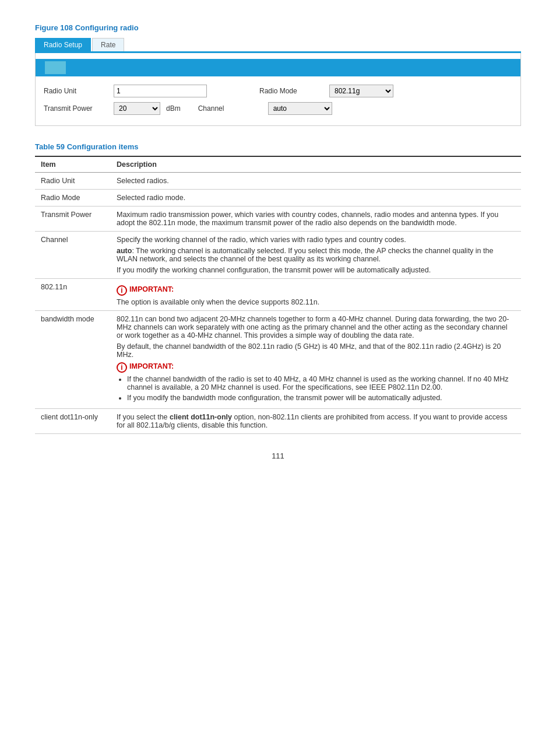 This screenshot has width=556, height=756. What do you see at coordinates (73, 219) in the screenshot?
I see `item-transmit-power: Transmit Power` at bounding box center [73, 219].